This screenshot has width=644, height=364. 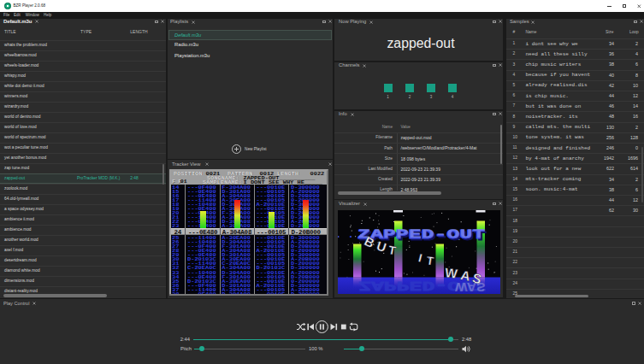 I want to click on svg-text: ZAPPED-OUT, so click(x=421, y=234).